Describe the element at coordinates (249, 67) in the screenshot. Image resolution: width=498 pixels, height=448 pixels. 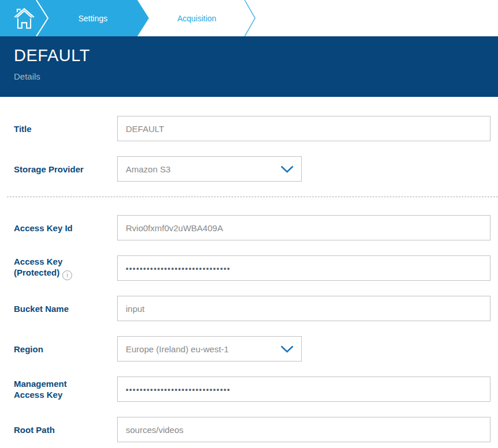
I see `page-header: DEFAULT Details` at that location.